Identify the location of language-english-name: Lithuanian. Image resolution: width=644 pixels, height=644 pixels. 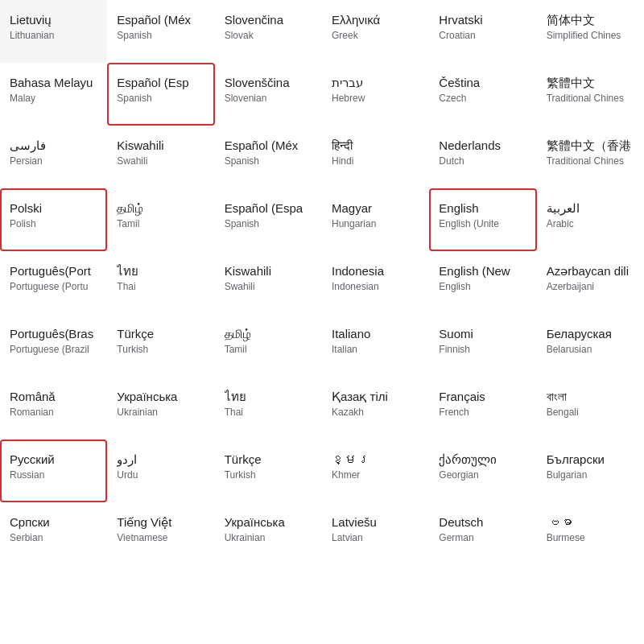
(53, 35).